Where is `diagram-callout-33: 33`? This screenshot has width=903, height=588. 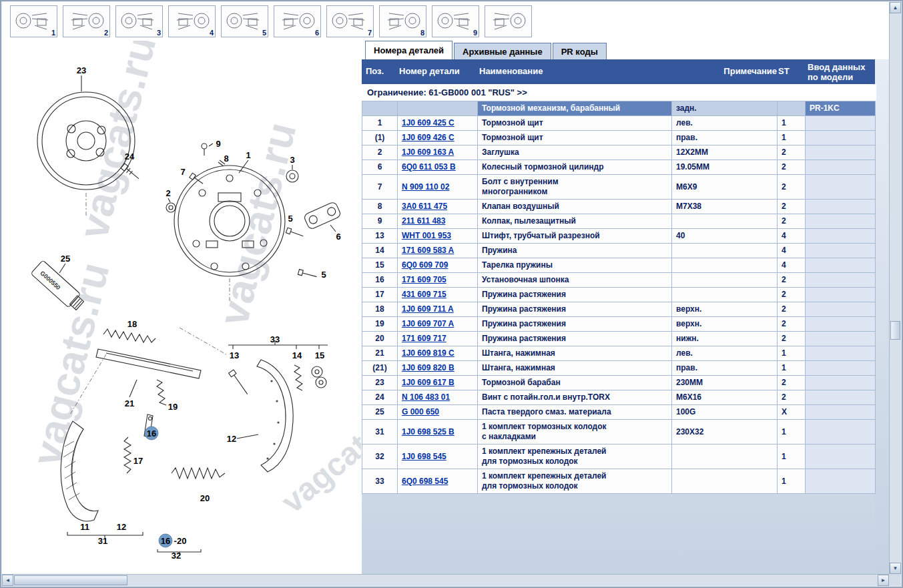 diagram-callout-33: 33 is located at coordinates (275, 339).